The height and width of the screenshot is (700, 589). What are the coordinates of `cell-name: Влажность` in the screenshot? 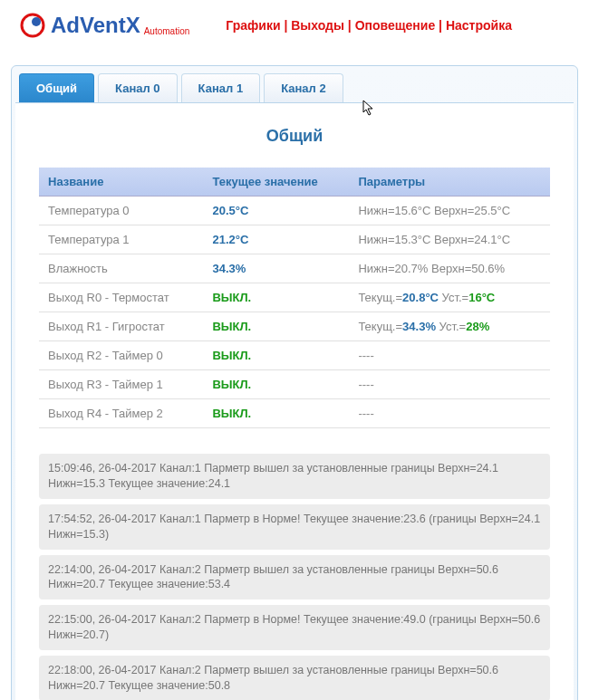 It's located at (121, 269).